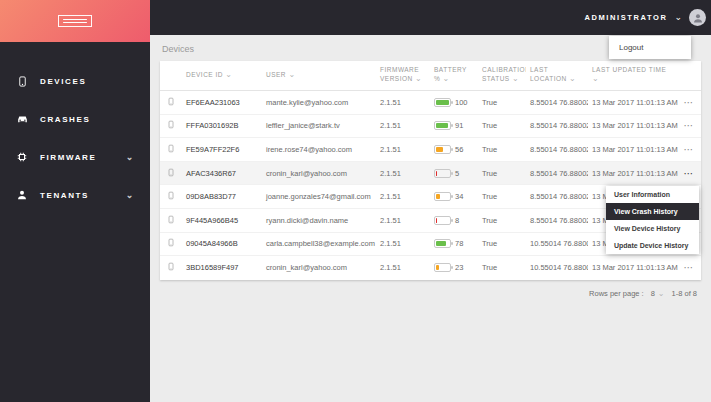 The height and width of the screenshot is (402, 711). I want to click on column-header-battery: BATTERY % ⌄, so click(454, 76).